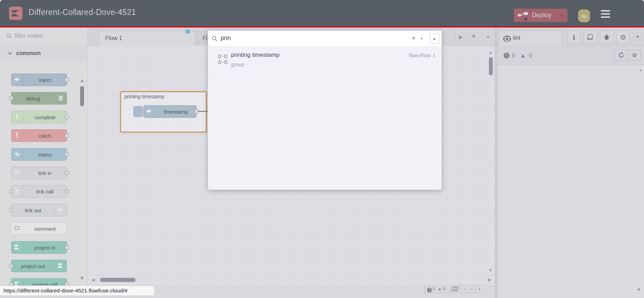  What do you see at coordinates (45, 229) in the screenshot?
I see `palette-node-label: comment` at bounding box center [45, 229].